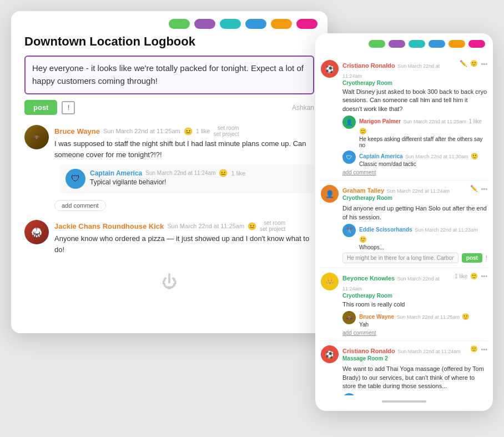 The height and width of the screenshot is (437, 504). Describe the element at coordinates (226, 131) in the screenshot. I see `set-room-bruce: set roomset project` at that location.